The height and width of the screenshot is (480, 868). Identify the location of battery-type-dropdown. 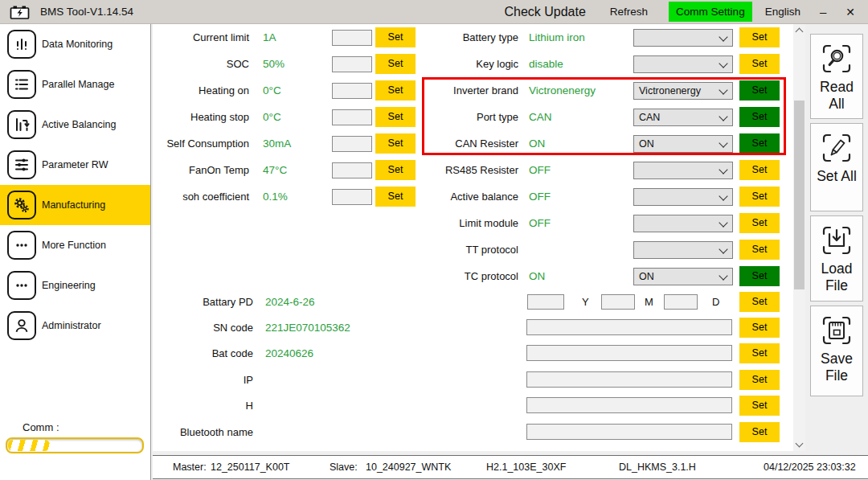
(683, 38).